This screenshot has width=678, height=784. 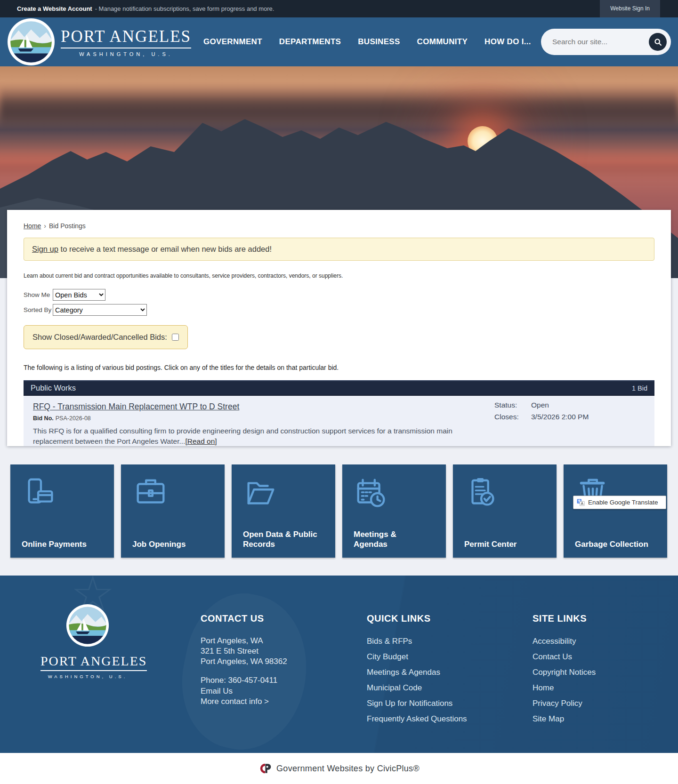 What do you see at coordinates (100, 337) in the screenshot?
I see `show-closed-label: Show Closed/Awarded/Cancelled Bids:` at bounding box center [100, 337].